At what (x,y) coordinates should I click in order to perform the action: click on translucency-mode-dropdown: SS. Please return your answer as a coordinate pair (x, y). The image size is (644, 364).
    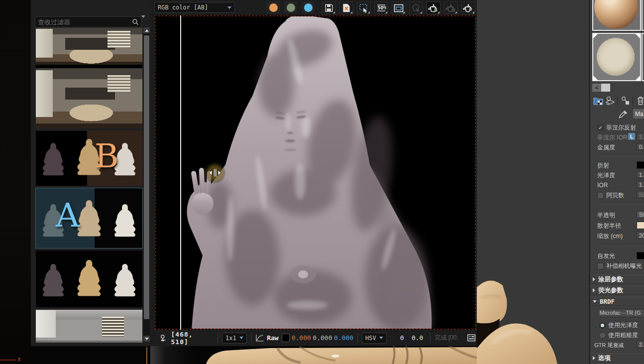
    Looking at the image, I should click on (640, 214).